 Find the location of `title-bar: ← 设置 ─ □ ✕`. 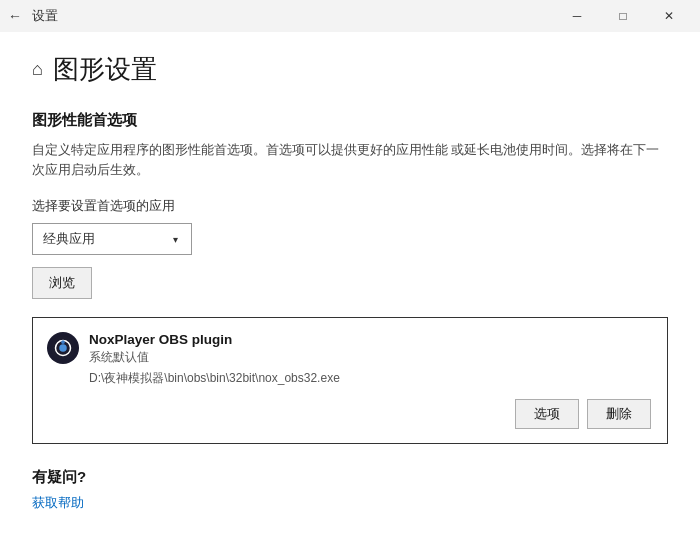

title-bar: ← 设置 ─ □ ✕ is located at coordinates (350, 16).